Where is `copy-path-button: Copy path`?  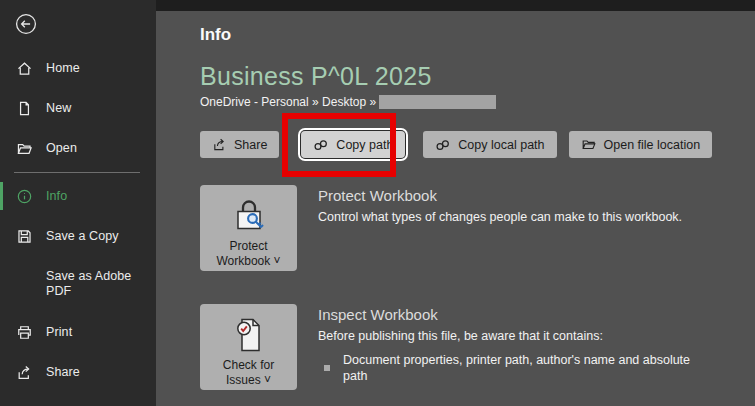
copy-path-button: Copy path is located at coordinates (353, 144).